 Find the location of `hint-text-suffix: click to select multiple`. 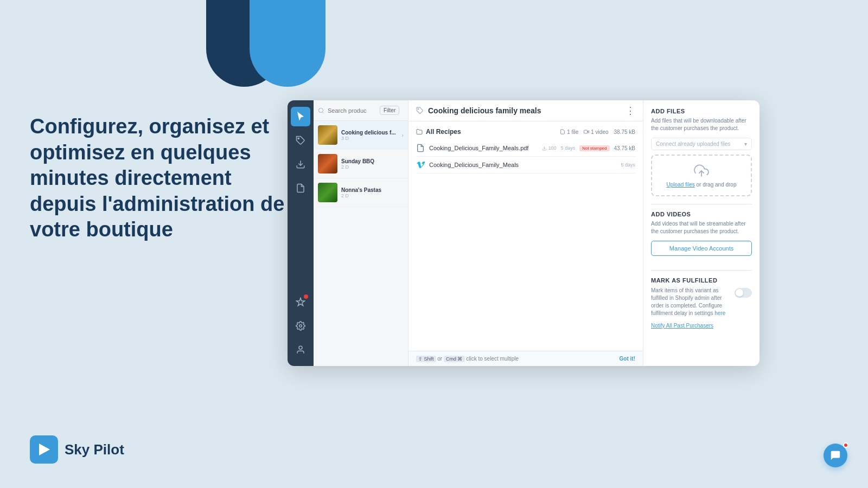

hint-text-suffix: click to select multiple is located at coordinates (493, 359).